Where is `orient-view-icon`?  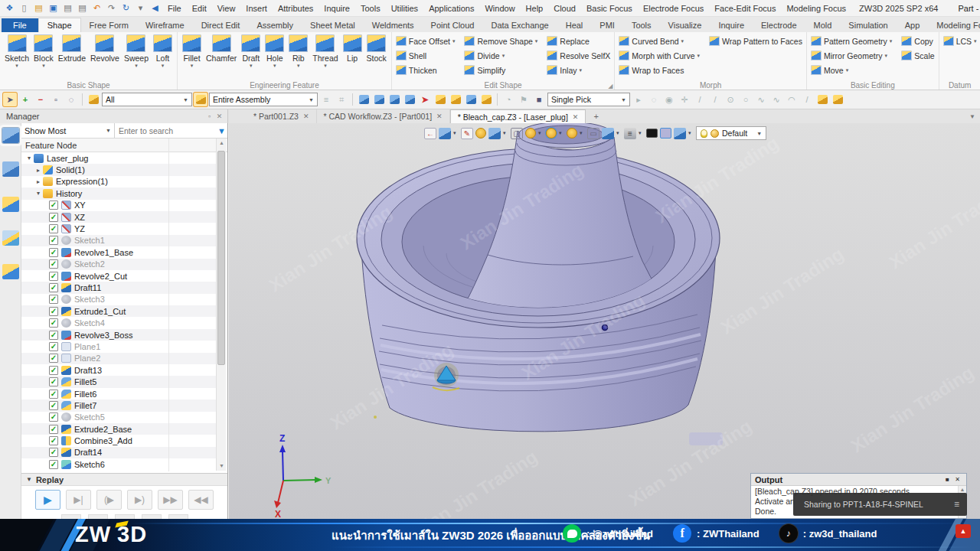
orient-view-icon is located at coordinates (445, 133).